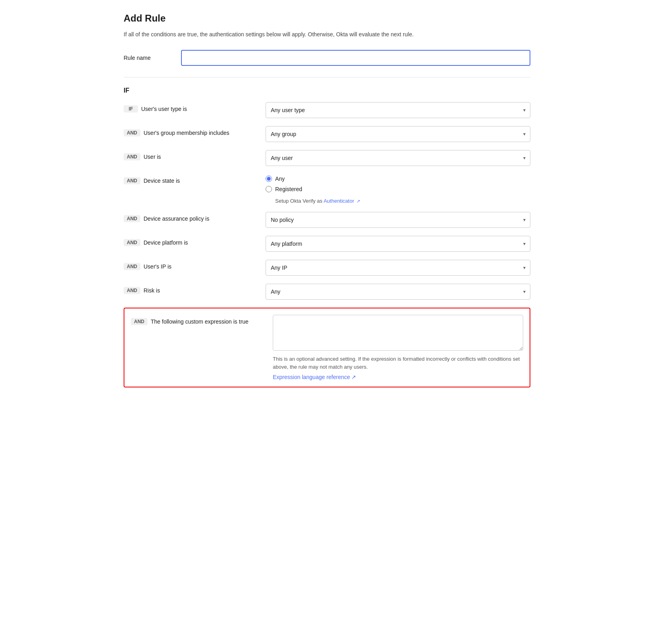  What do you see at coordinates (398, 189) in the screenshot?
I see `radio-item-registered: Registered` at bounding box center [398, 189].